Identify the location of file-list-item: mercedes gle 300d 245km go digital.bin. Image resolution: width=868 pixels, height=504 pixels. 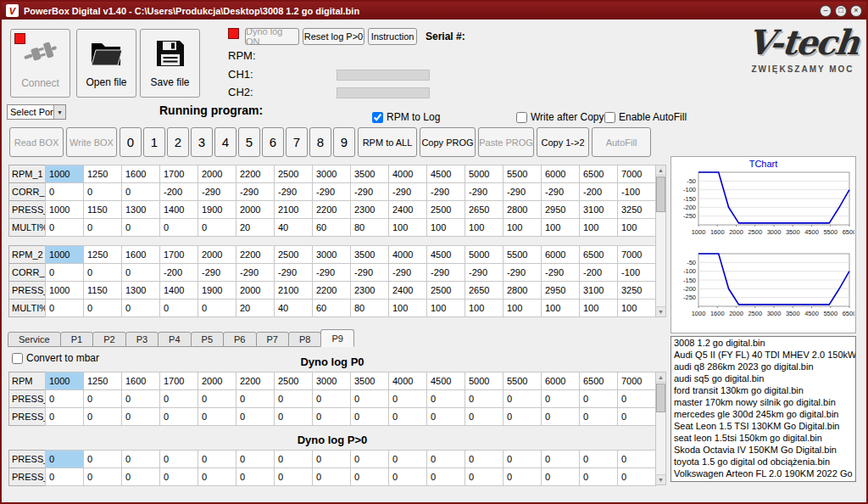
(763, 414).